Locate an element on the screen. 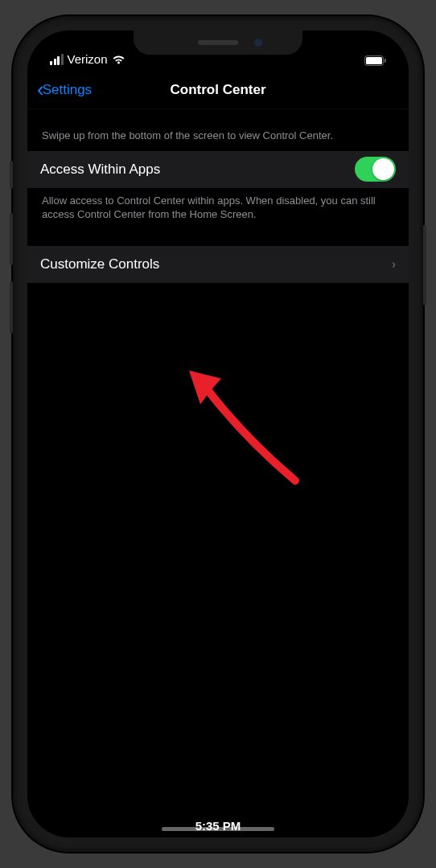 The height and width of the screenshot is (868, 436). front-camera is located at coordinates (258, 43).